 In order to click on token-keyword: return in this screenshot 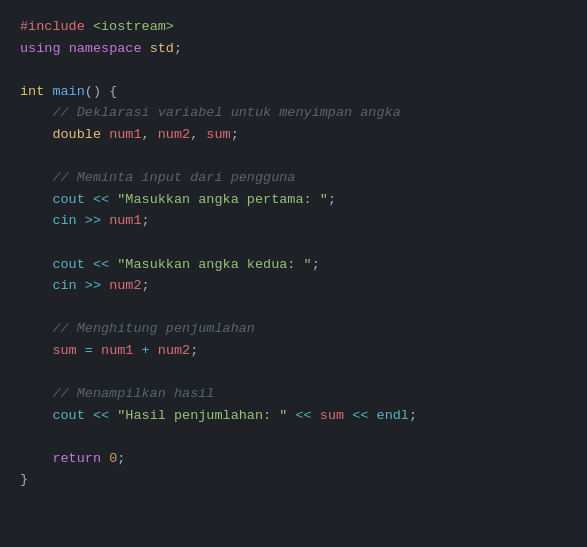, I will do `click(76, 458)`.